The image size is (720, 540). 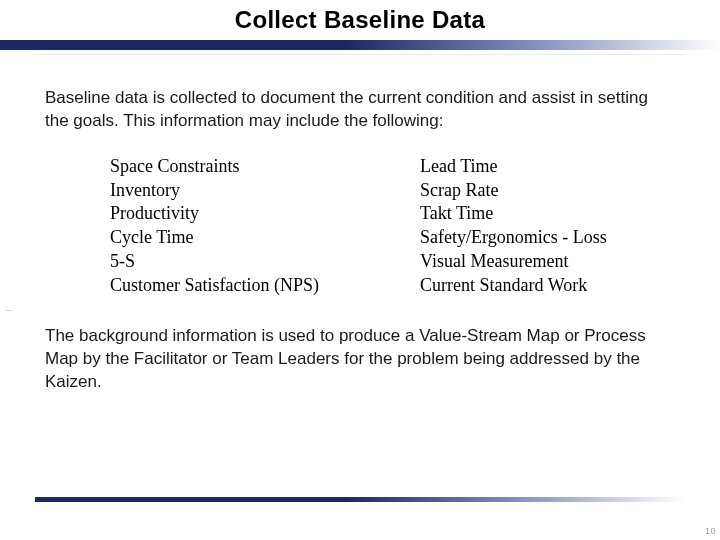 I want to click on list-item: Inventory, so click(x=265, y=191).